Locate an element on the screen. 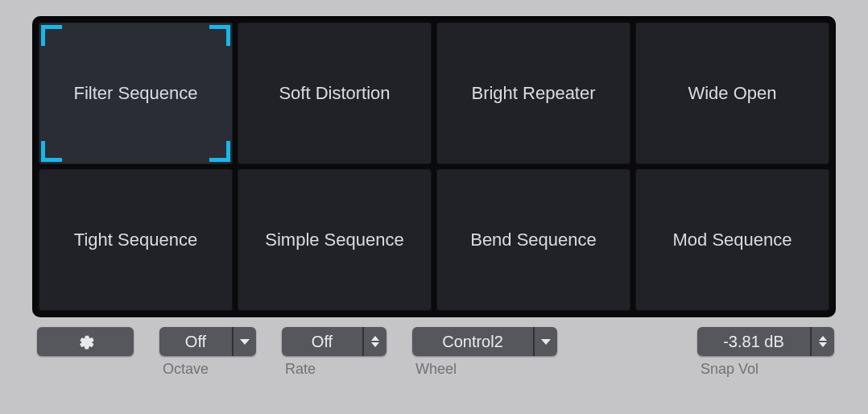 The image size is (868, 414). rate-stepper: Off is located at coordinates (334, 342).